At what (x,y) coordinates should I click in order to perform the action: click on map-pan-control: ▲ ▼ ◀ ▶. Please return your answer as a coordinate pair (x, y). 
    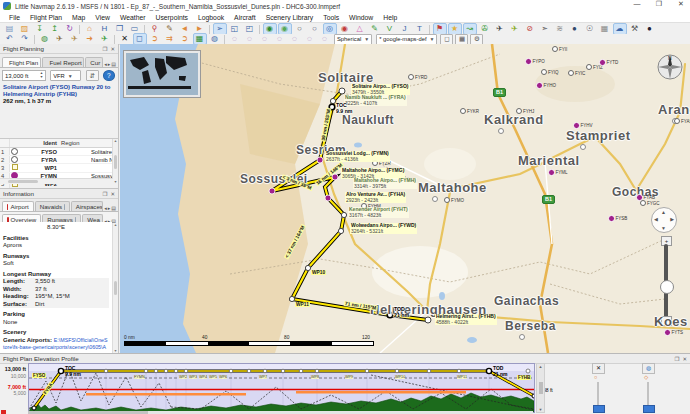
    Looking at the image, I should click on (664, 220).